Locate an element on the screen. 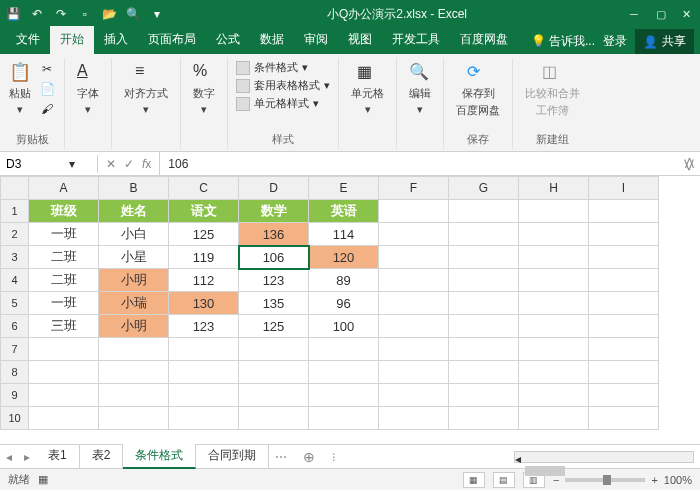 Image resolution: width=700 pixels, height=500 pixels. redo-icon: ↷ is located at coordinates (61, 14).